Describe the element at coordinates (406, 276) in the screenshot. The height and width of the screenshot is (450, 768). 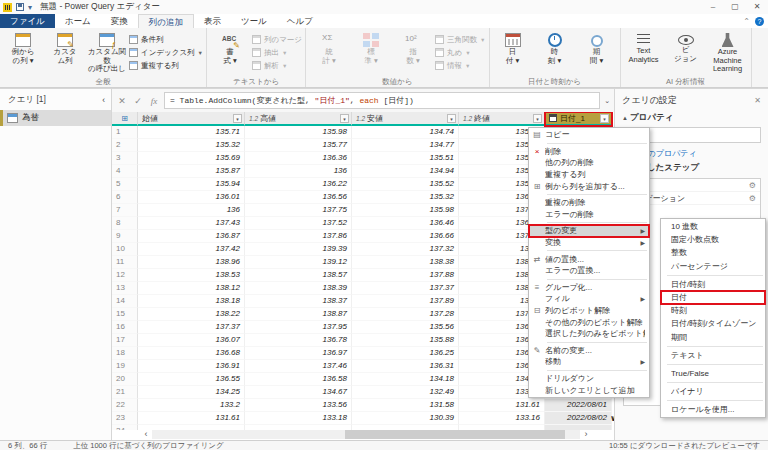
I see `cell: 137.88` at that location.